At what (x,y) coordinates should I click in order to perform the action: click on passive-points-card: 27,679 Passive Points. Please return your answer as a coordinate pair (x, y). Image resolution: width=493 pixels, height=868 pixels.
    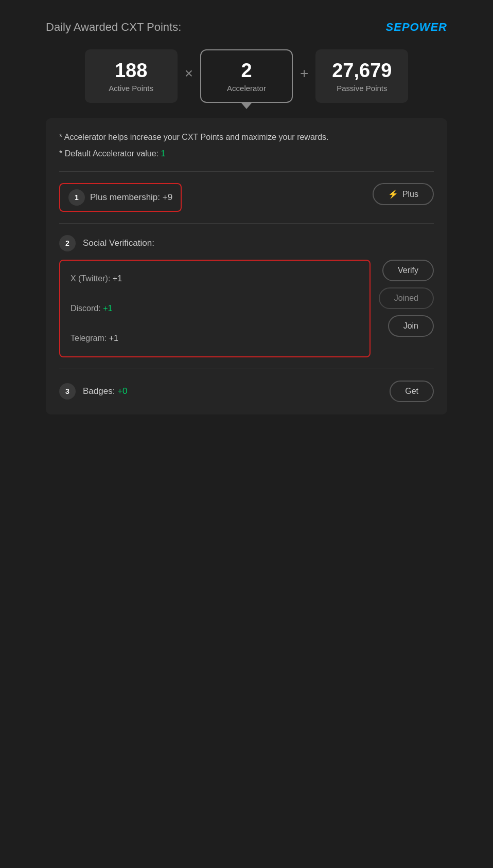
    Looking at the image, I should click on (362, 76).